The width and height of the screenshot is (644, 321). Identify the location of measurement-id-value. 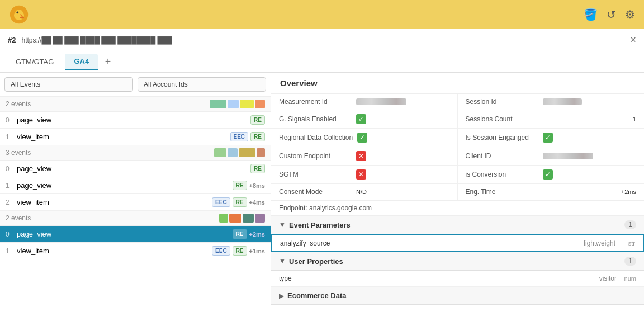
(381, 102).